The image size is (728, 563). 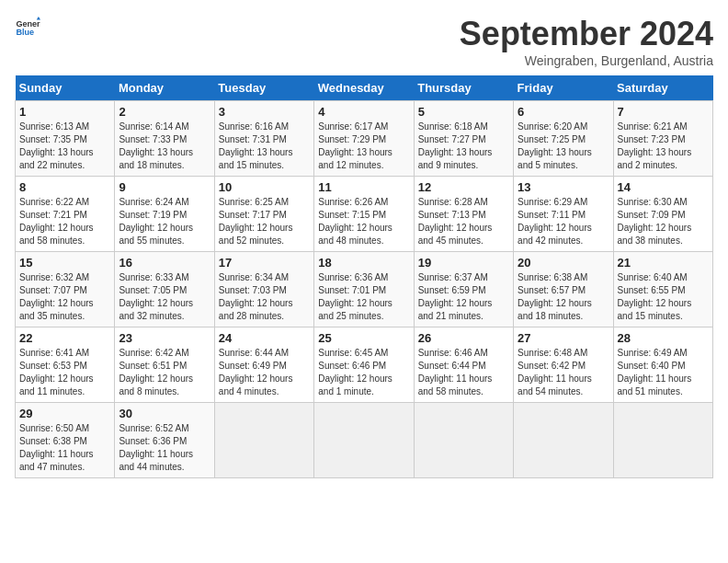 I want to click on day-number: 6, so click(x=563, y=112).